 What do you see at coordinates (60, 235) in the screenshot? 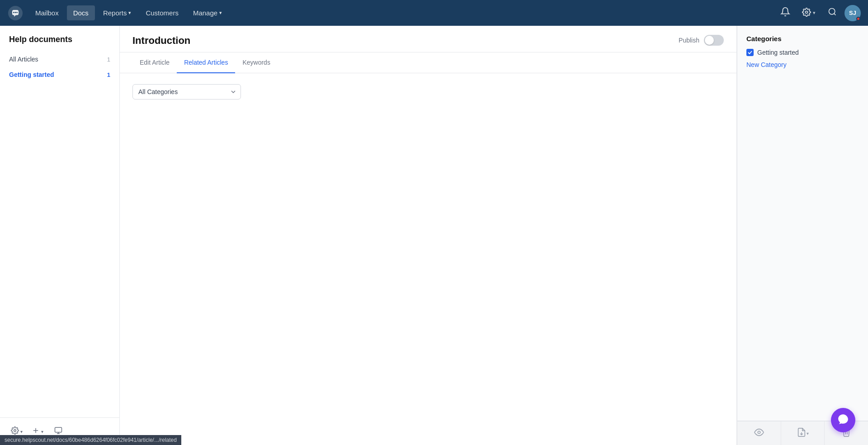
I see `left-sidebar: Help documents All Articles 1 Getting st…` at bounding box center [60, 235].